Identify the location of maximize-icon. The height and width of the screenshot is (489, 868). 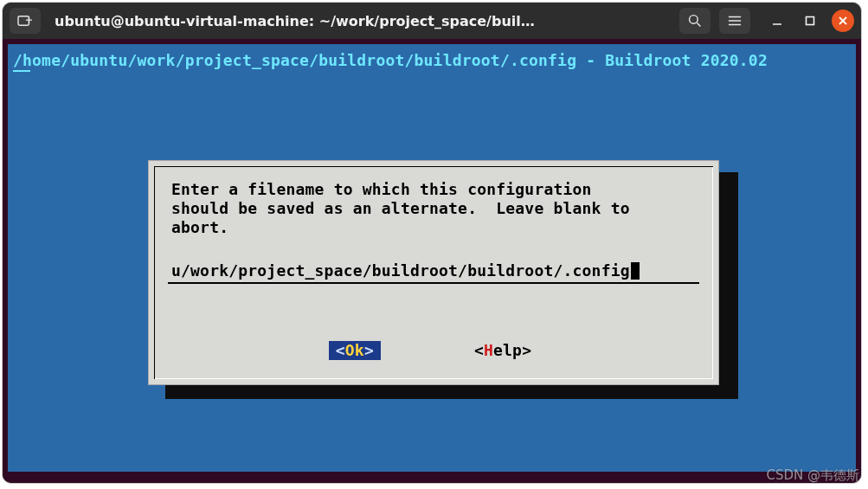
(810, 21).